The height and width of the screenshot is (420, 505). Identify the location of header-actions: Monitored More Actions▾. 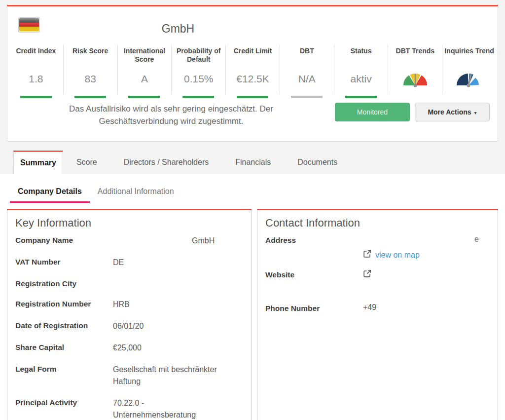
(416, 115).